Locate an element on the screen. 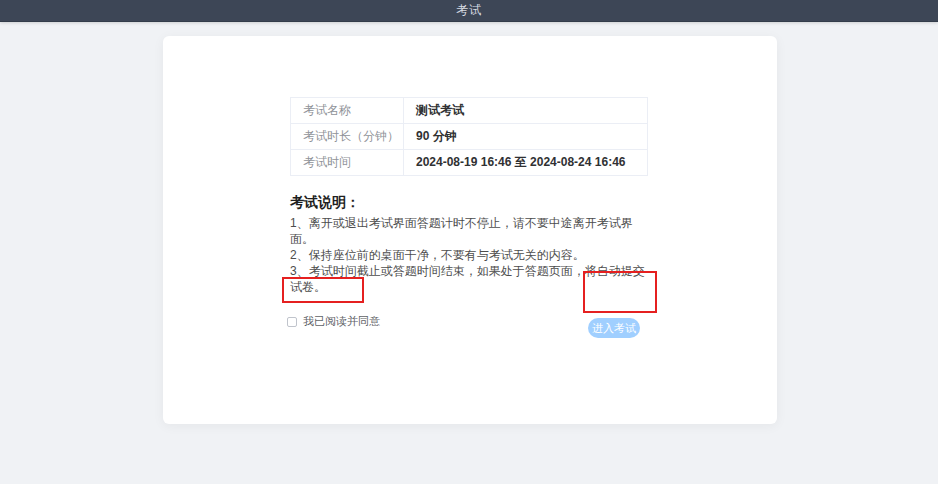 The height and width of the screenshot is (484, 938). checkbox-icon is located at coordinates (292, 322).